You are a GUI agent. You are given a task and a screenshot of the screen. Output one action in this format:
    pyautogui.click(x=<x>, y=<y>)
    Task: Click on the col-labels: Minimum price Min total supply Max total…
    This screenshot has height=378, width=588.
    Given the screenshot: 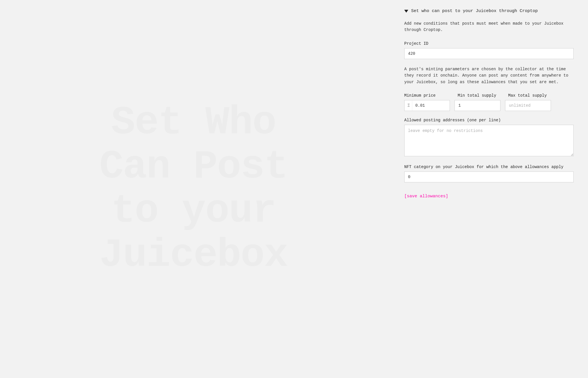 What is the action you would take?
    pyautogui.click(x=489, y=96)
    